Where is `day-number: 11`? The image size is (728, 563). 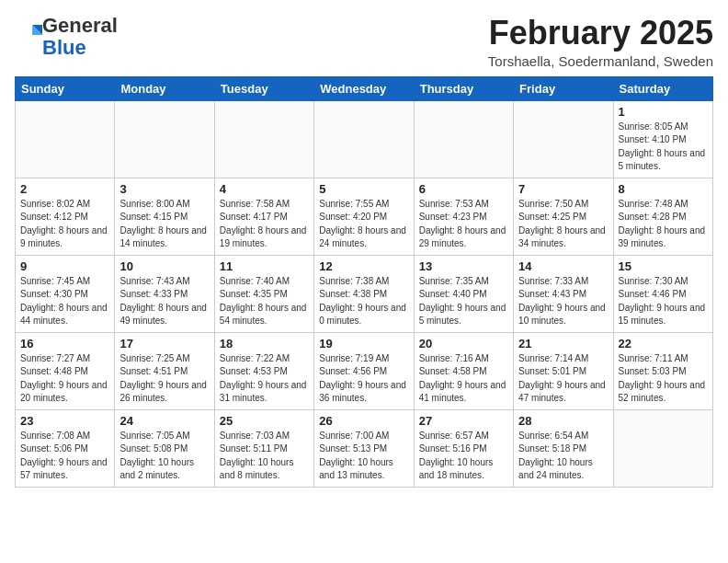 day-number: 11 is located at coordinates (265, 267).